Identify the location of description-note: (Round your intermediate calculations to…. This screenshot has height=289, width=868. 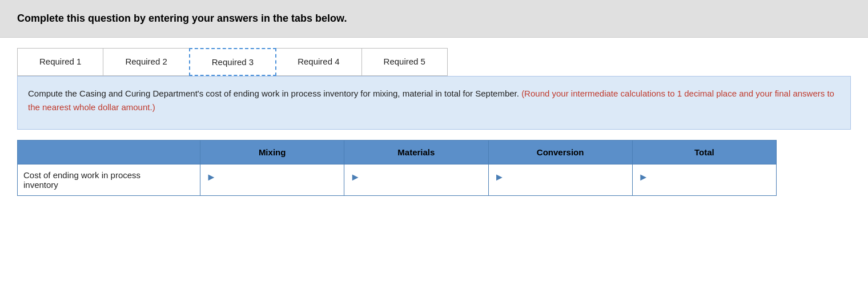
(431, 101).